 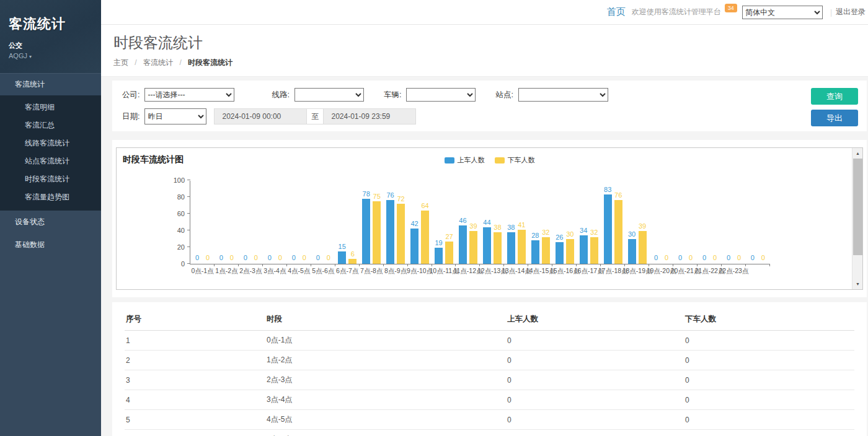 I want to click on y-axis-tick-label: 60, so click(x=181, y=214).